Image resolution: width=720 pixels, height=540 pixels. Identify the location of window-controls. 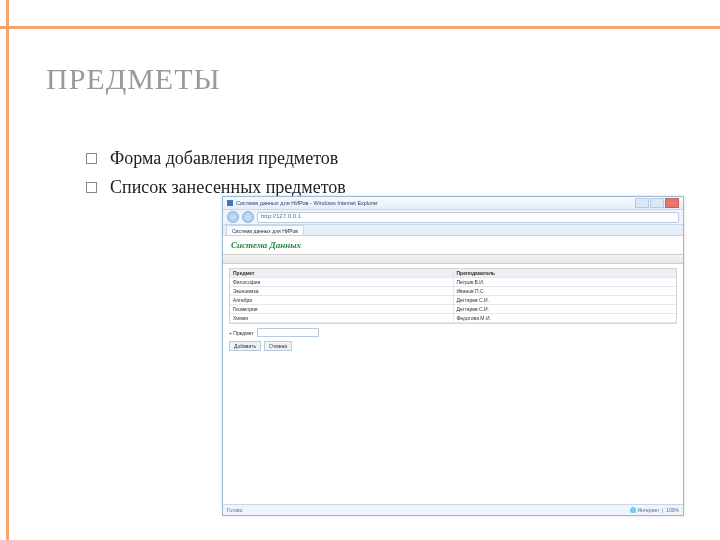
(657, 203).